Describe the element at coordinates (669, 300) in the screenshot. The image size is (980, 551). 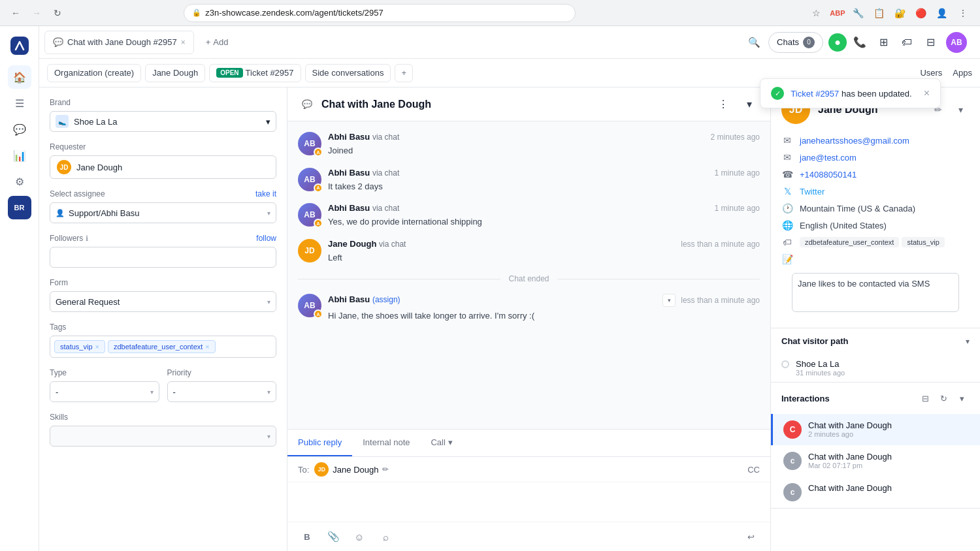
I see `msg-dropdown-btn: ▾` at that location.